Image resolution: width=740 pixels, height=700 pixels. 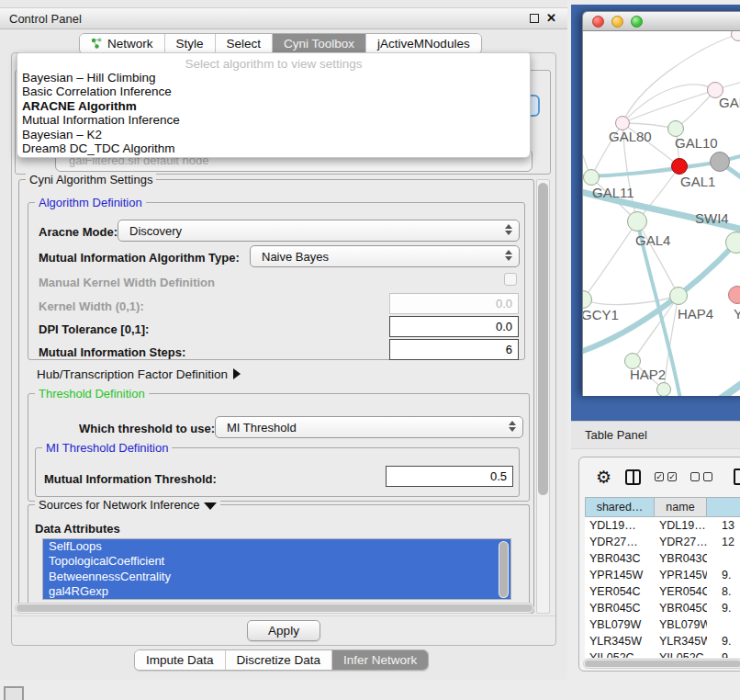 What do you see at coordinates (736, 314) in the screenshot?
I see `node-label: Y` at bounding box center [736, 314].